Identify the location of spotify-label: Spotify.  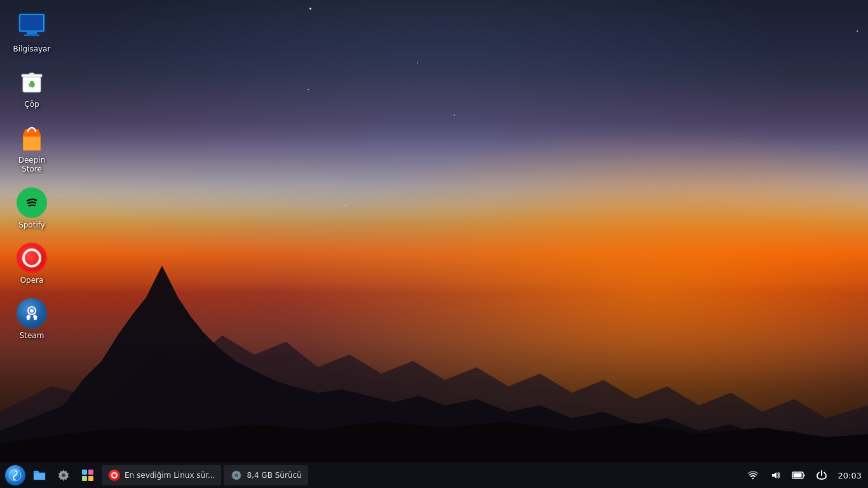
(32, 225).